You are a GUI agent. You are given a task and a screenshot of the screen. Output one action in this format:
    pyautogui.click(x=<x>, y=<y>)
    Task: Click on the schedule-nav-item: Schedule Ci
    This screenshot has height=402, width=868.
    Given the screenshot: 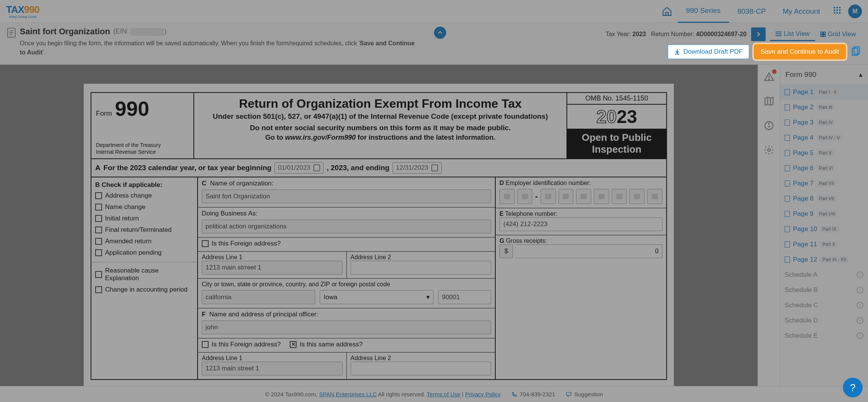 What is the action you would take?
    pyautogui.click(x=824, y=305)
    